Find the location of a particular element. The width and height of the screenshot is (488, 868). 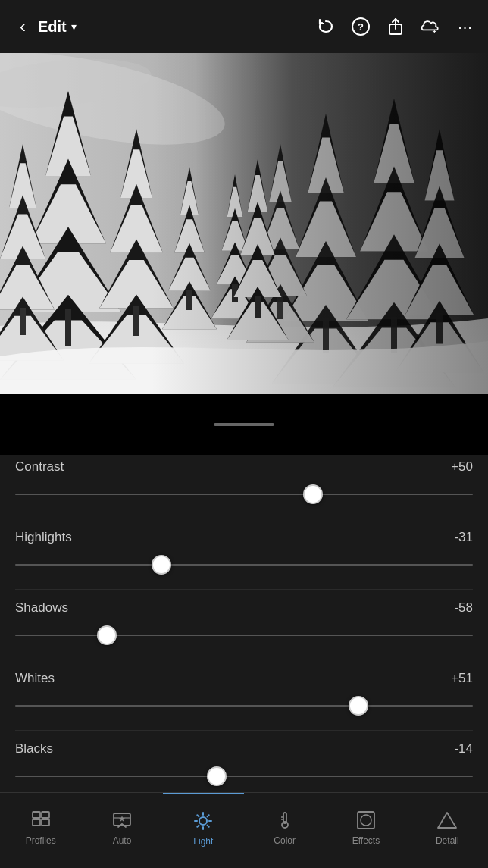

shadows-slider-row: Shadows -58 is located at coordinates (244, 625).